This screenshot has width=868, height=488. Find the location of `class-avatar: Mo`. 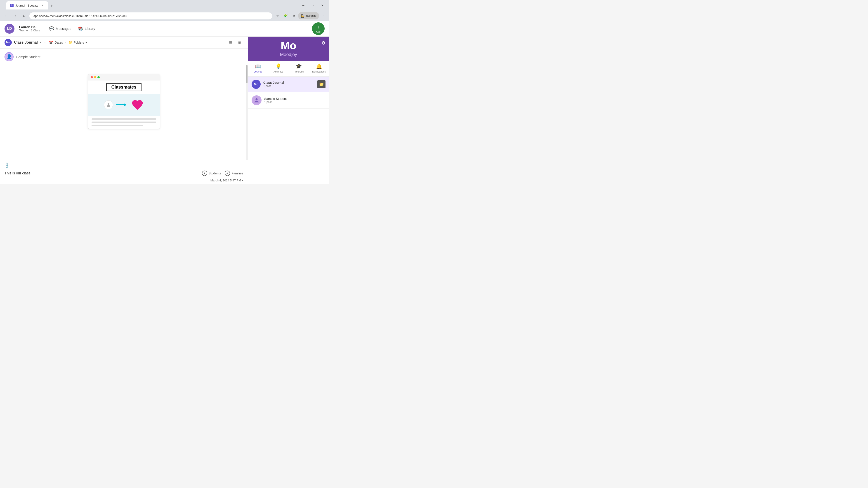

class-avatar: Mo is located at coordinates (8, 42).